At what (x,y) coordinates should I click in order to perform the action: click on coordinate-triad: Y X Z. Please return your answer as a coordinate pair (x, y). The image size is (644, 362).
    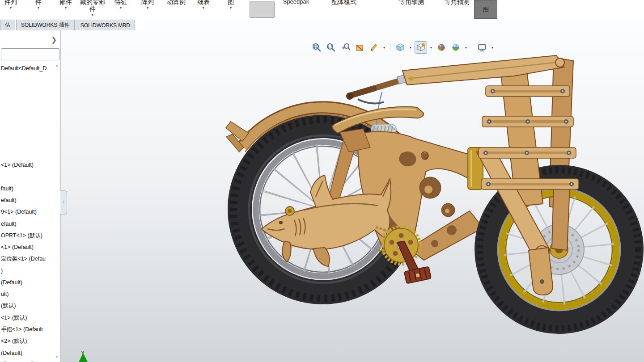
    Looking at the image, I should click on (86, 355).